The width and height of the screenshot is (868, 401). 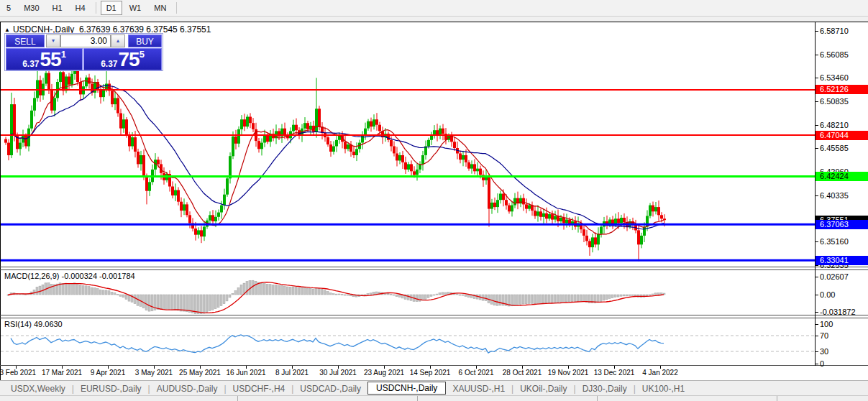 What do you see at coordinates (58, 8) in the screenshot?
I see `timeframe-button-h1: H1` at bounding box center [58, 8].